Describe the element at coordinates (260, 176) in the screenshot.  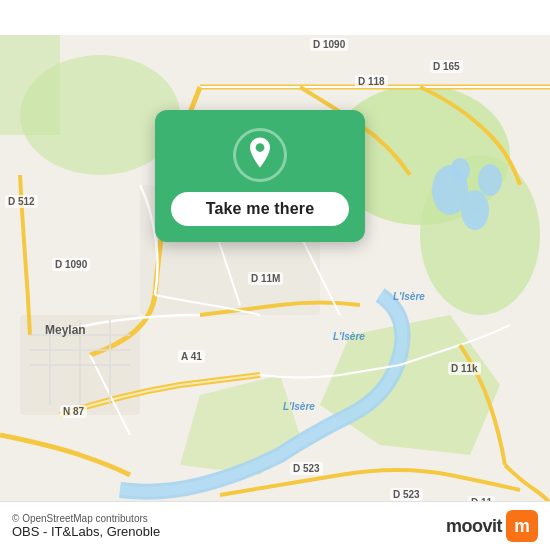
I see `popup-card: Take me there` at that location.